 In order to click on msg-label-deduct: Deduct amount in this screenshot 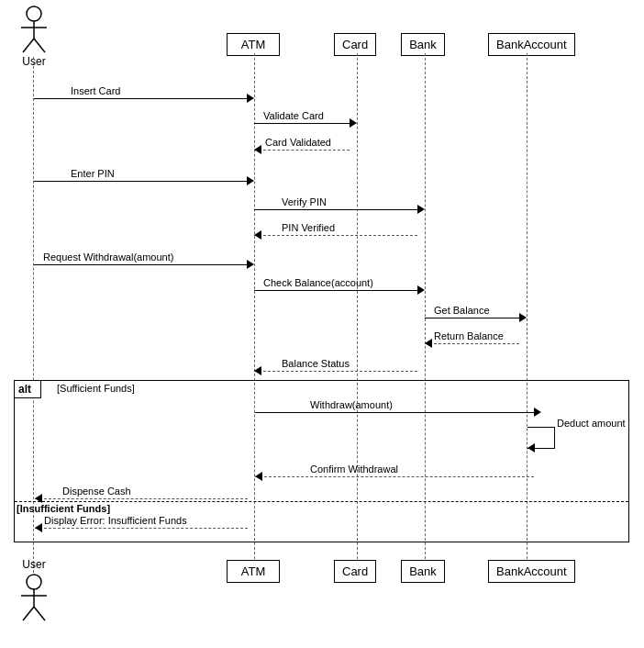, I will do `click(591, 423)`.